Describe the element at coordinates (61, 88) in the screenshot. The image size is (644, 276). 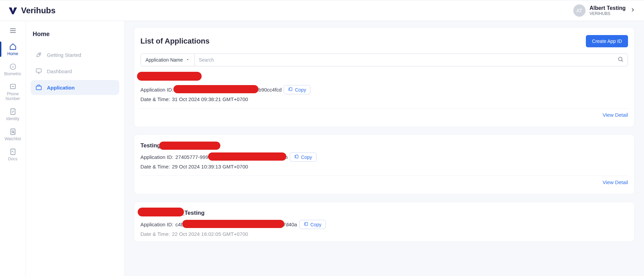
I see `sidebar-item-label: Application` at that location.